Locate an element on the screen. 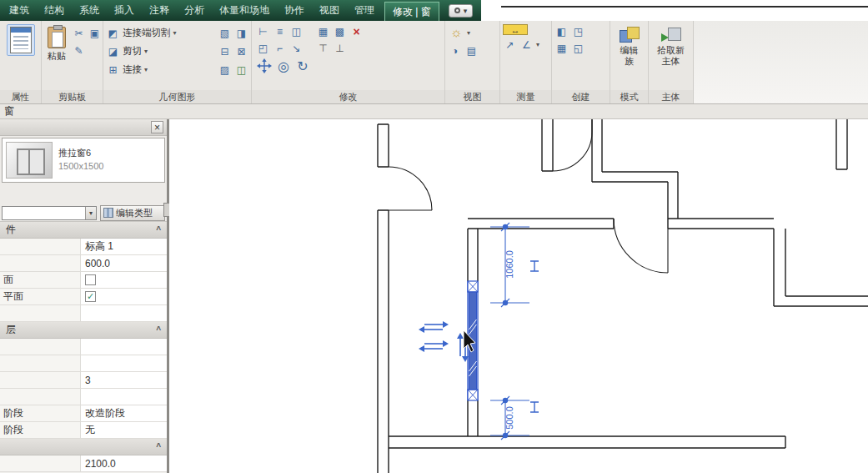  chevron-down-icon: ▾ is located at coordinates (90, 214).